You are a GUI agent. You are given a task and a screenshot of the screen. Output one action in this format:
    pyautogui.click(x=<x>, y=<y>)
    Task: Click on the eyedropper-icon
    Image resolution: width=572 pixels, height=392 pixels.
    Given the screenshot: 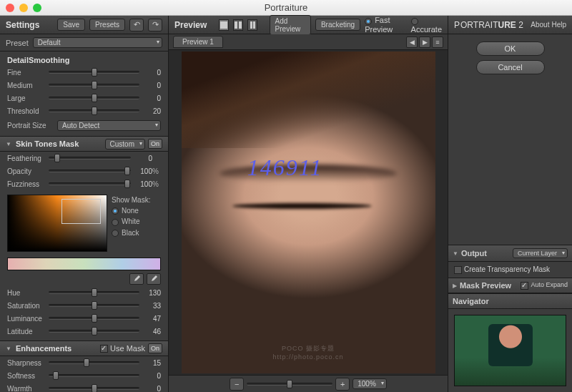 What is the action you would take?
    pyautogui.click(x=137, y=279)
    